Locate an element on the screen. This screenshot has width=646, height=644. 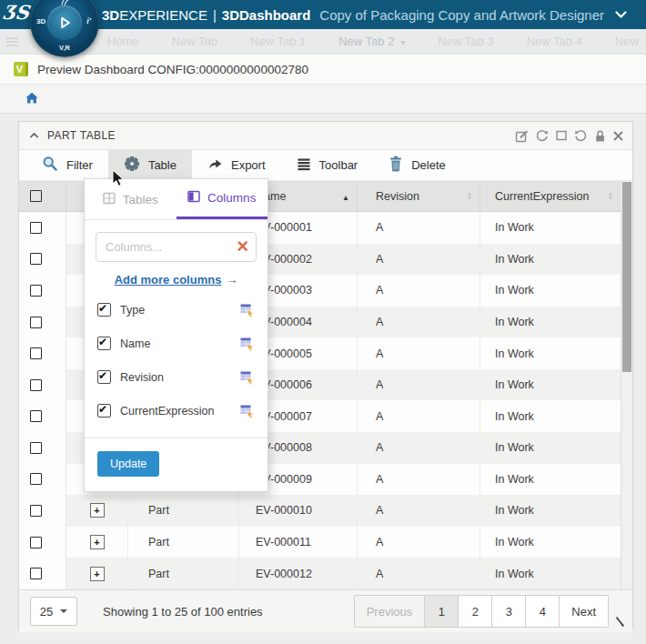
columns-search-input is located at coordinates (177, 247).